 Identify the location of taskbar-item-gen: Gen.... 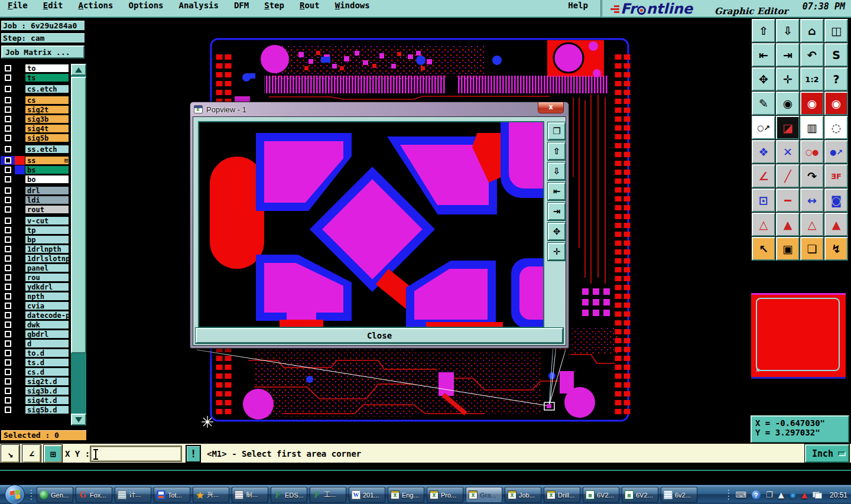
(55, 495).